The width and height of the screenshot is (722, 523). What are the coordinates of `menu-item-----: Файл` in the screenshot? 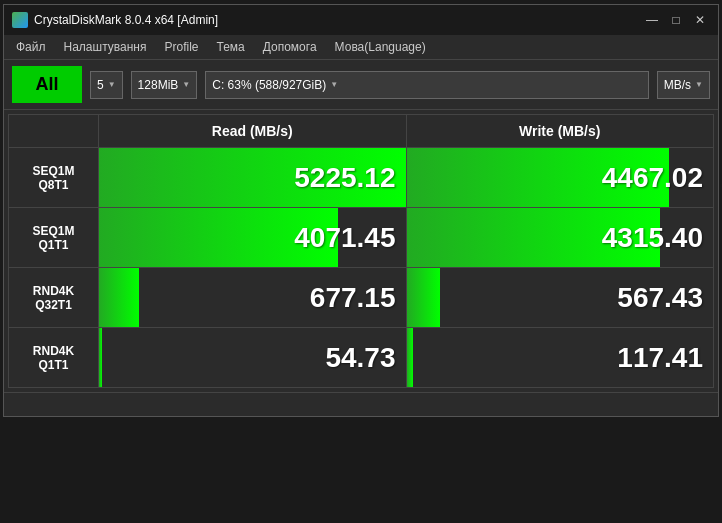 It's located at (31, 47).